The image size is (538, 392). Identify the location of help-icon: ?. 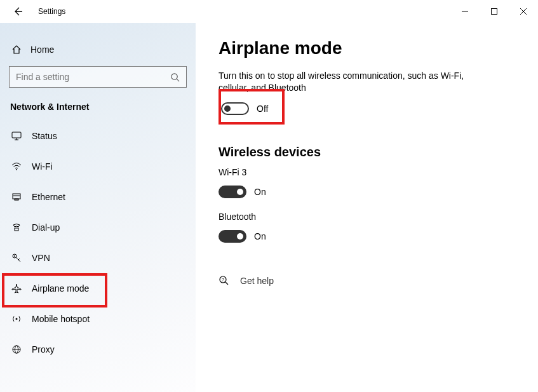
(225, 281).